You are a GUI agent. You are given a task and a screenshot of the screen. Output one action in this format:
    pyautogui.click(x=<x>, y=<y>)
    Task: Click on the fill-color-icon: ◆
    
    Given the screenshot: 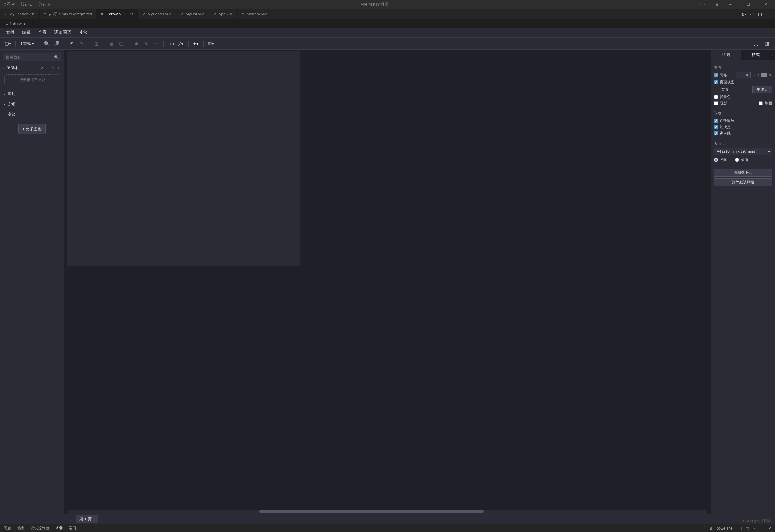 What is the action you would take?
    pyautogui.click(x=136, y=44)
    